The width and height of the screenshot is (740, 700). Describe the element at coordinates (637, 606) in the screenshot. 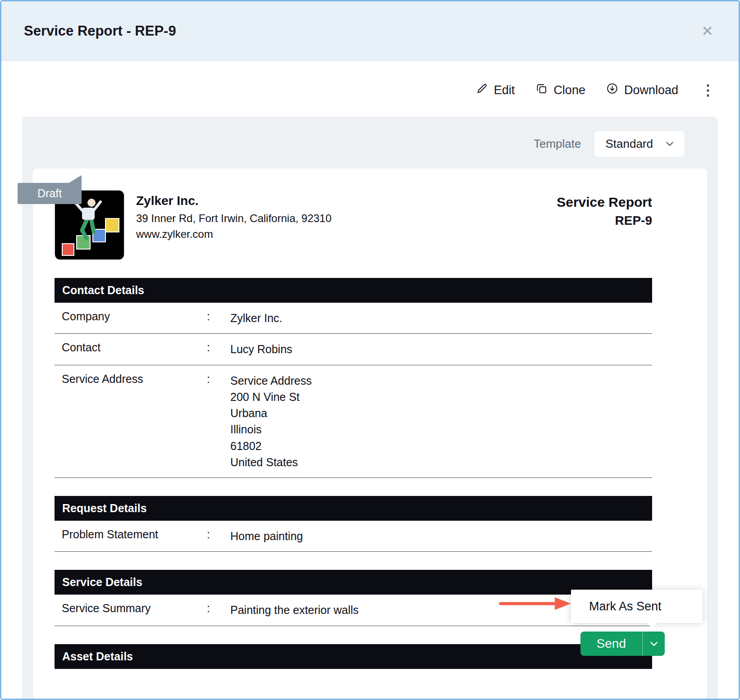

I see `send-options-menu: Mark As Sent` at that location.